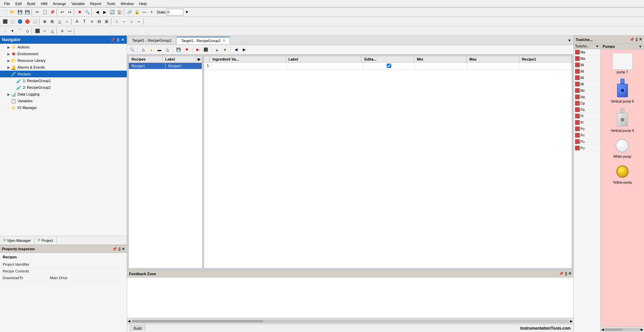 The height and width of the screenshot is (332, 644). I want to click on fz-pin-icon: 📌, so click(561, 274).